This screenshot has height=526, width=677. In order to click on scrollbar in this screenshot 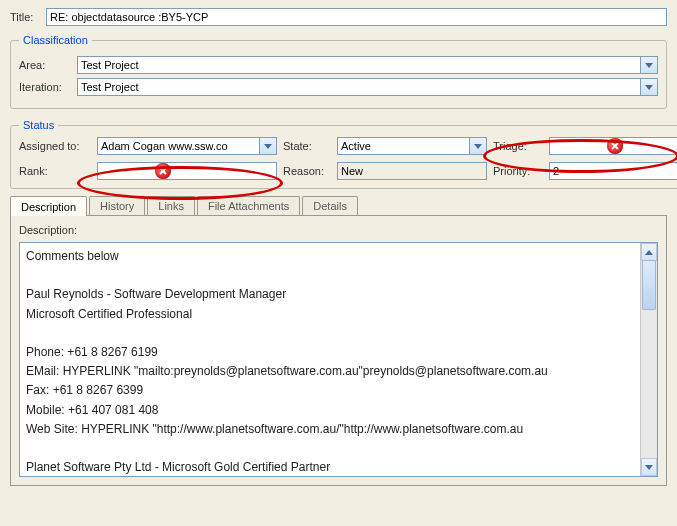, I will do `click(648, 360)`.